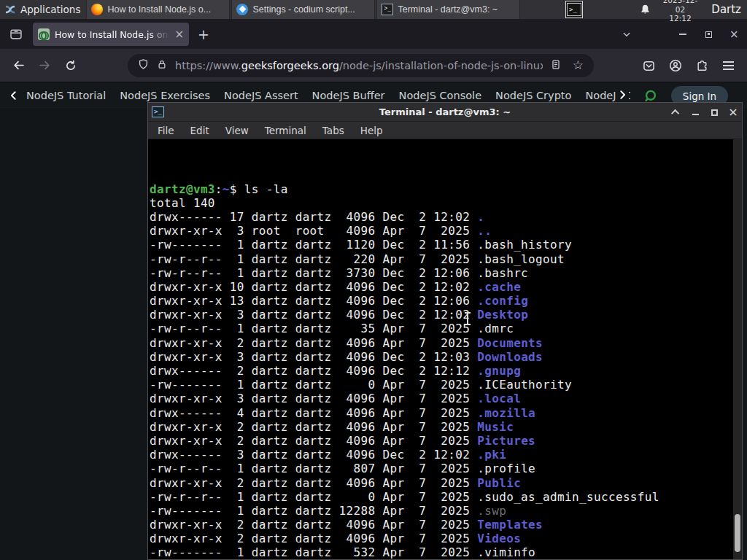 Image resolution: width=747 pixels, height=560 pixels. Describe the element at coordinates (446, 203) in the screenshot. I see `terminal-line: total 140` at that location.